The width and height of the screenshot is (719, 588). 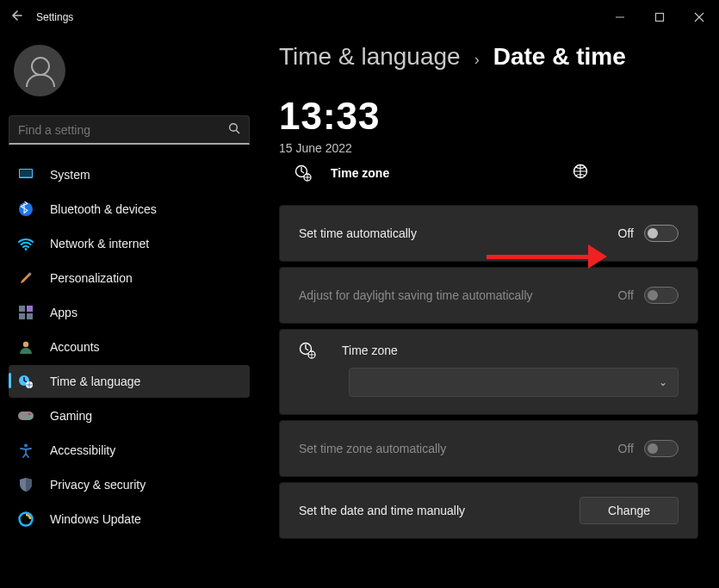 I want to click on titlebar: Settings, so click(x=360, y=17).